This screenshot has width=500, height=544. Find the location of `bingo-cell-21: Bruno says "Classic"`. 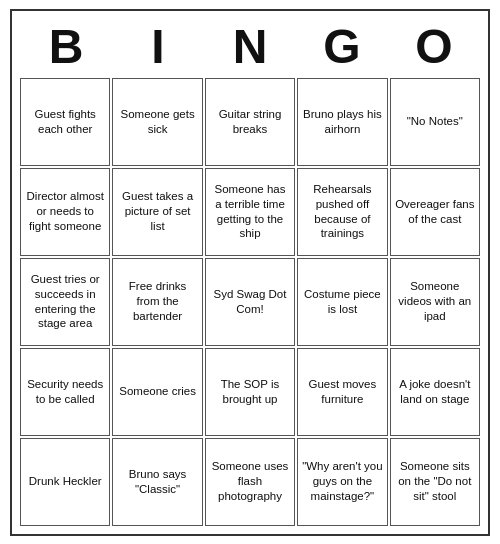

bingo-cell-21: Bruno says "Classic" is located at coordinates (157, 482).